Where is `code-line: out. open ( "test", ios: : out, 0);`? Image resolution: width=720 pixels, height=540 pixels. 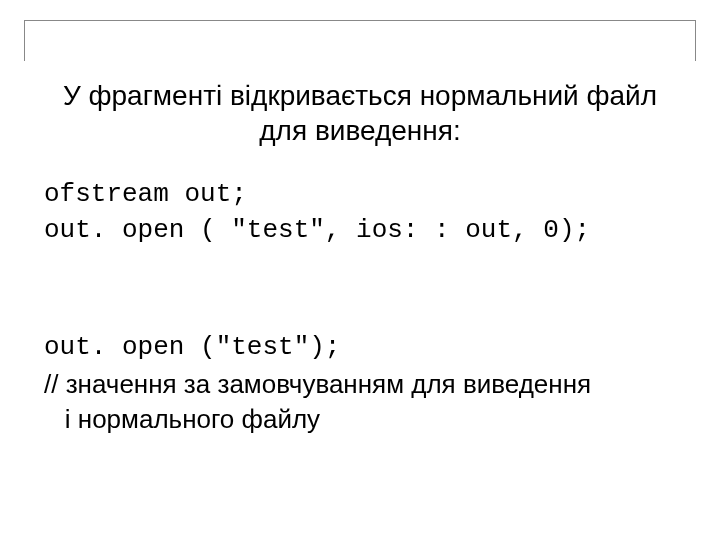
code-line: out. open ( "test", ios: : out, 0); is located at coordinates (360, 230).